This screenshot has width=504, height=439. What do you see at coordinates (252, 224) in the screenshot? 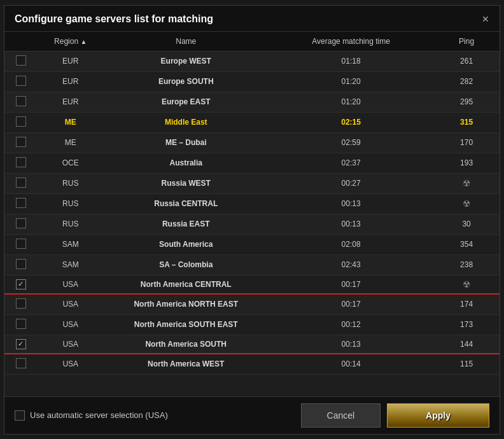
I see `table-row: RUSRussia EAST00:1330` at bounding box center [252, 224].